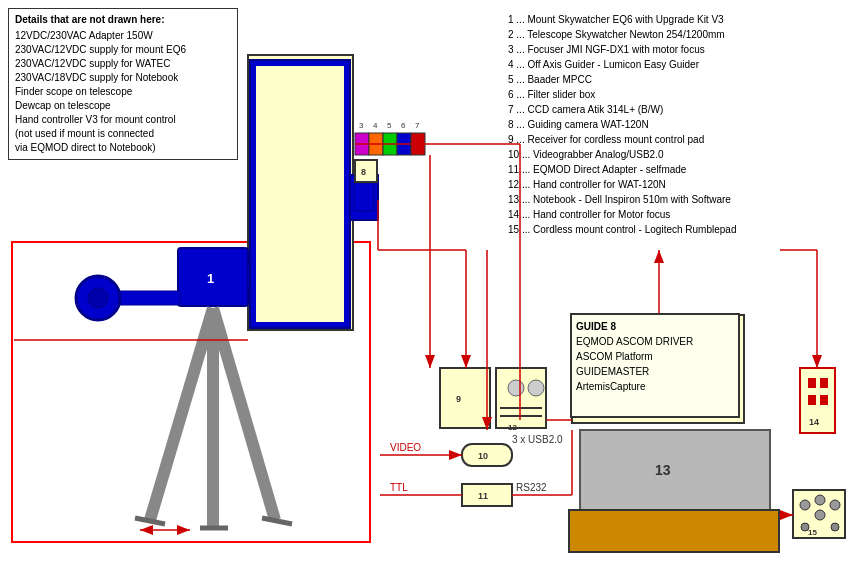 This screenshot has width=850, height=580. Describe the element at coordinates (295, 124) in the screenshot. I see `tube-number: 2` at that location.